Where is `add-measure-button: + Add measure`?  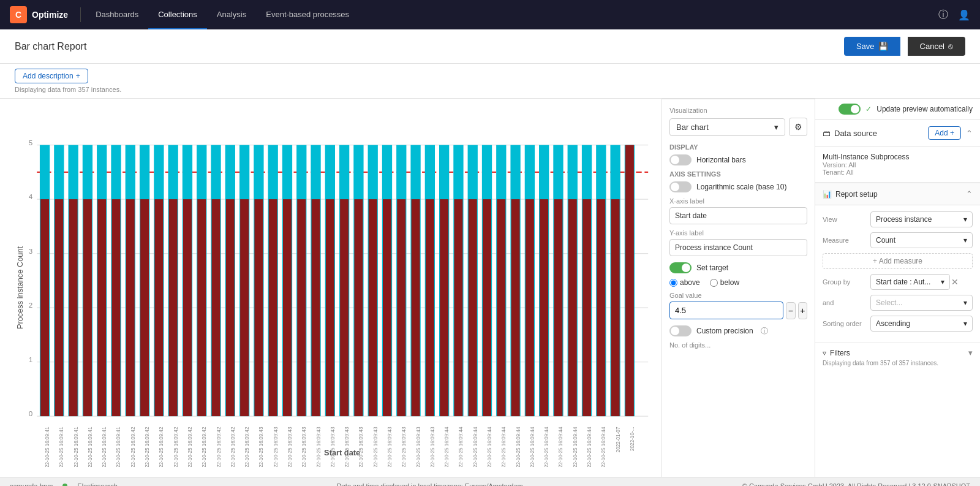
add-measure-button: + Add measure is located at coordinates (898, 261).